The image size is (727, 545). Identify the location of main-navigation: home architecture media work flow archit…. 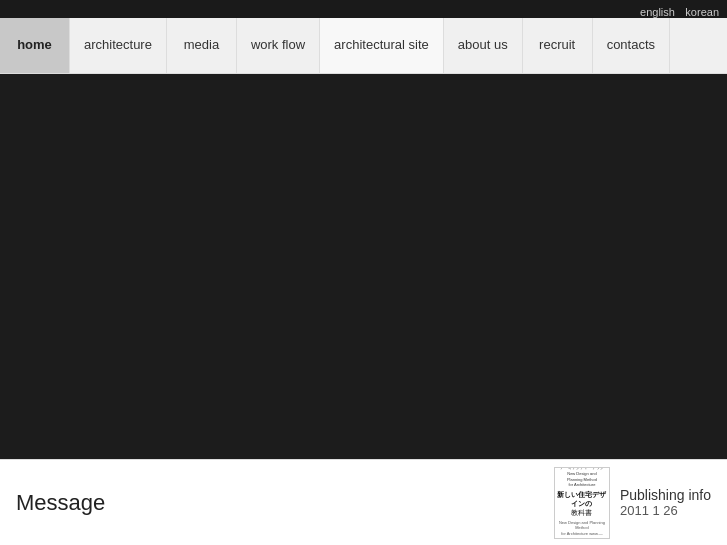
(364, 46).